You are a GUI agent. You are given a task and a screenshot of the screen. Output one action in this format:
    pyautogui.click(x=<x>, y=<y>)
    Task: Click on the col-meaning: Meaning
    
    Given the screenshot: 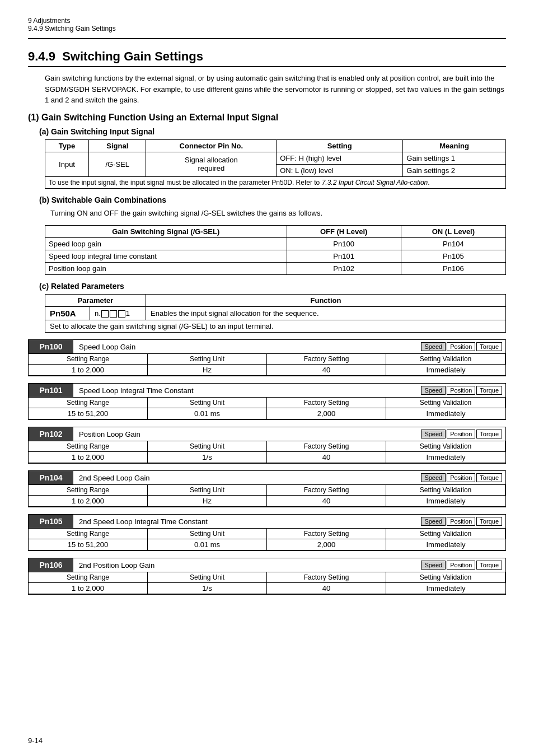 What is the action you would take?
    pyautogui.click(x=455, y=146)
    